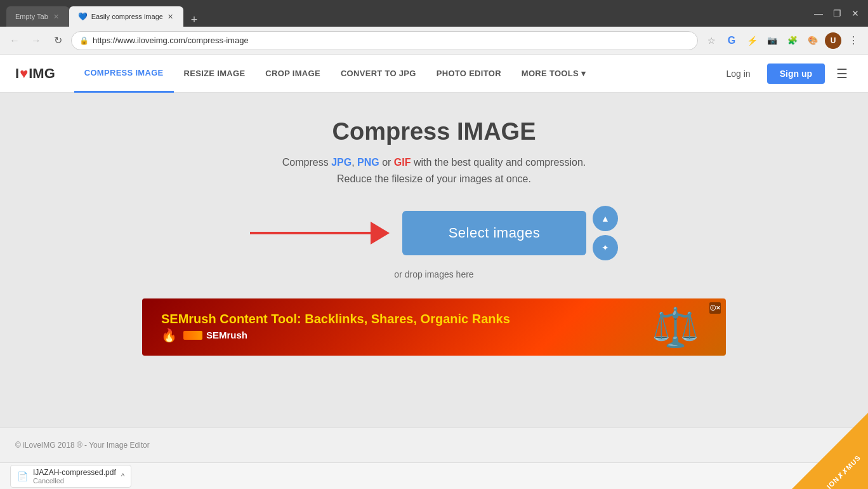 This screenshot has width=868, height=489. What do you see at coordinates (813, 41) in the screenshot?
I see `extension-color-icon: 🎨` at bounding box center [813, 41].